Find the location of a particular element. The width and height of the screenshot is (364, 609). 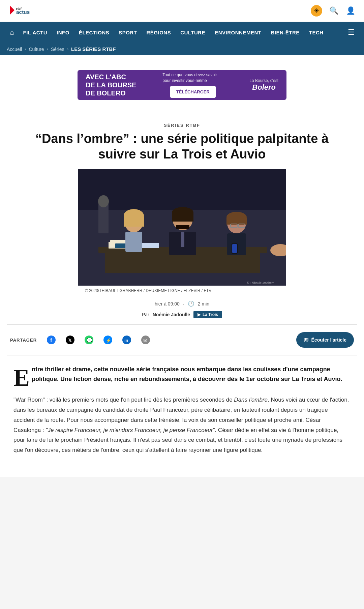

nav-item-filactu: FIL ACTU is located at coordinates (35, 32).